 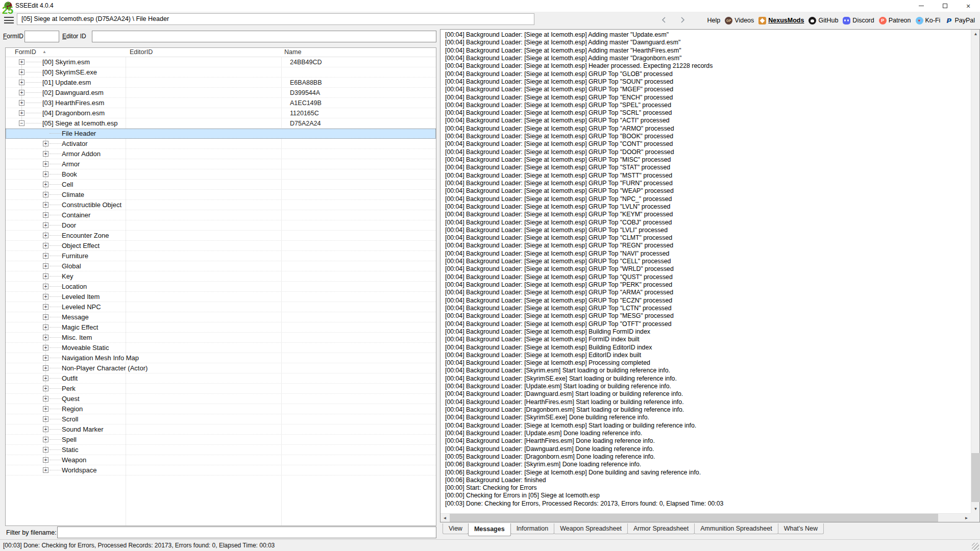 I want to click on toolbar-link-paypal: PPayPal, so click(x=960, y=20).